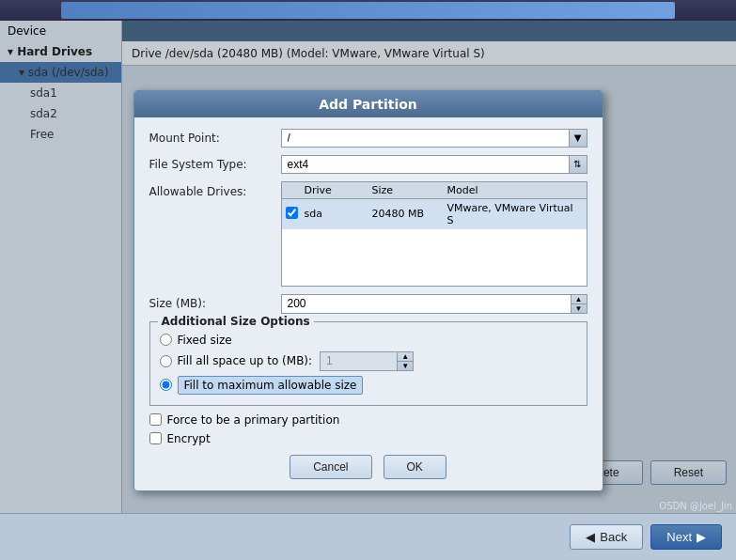 The image size is (736, 560). What do you see at coordinates (156, 419) in the screenshot?
I see `force-primary-checkbox` at bounding box center [156, 419].